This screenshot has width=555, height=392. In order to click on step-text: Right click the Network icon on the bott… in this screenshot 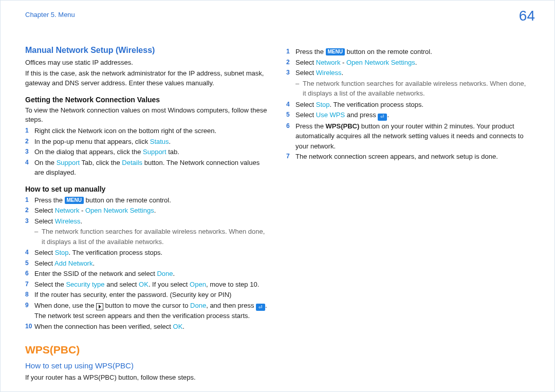, I will do `click(125, 130)`.